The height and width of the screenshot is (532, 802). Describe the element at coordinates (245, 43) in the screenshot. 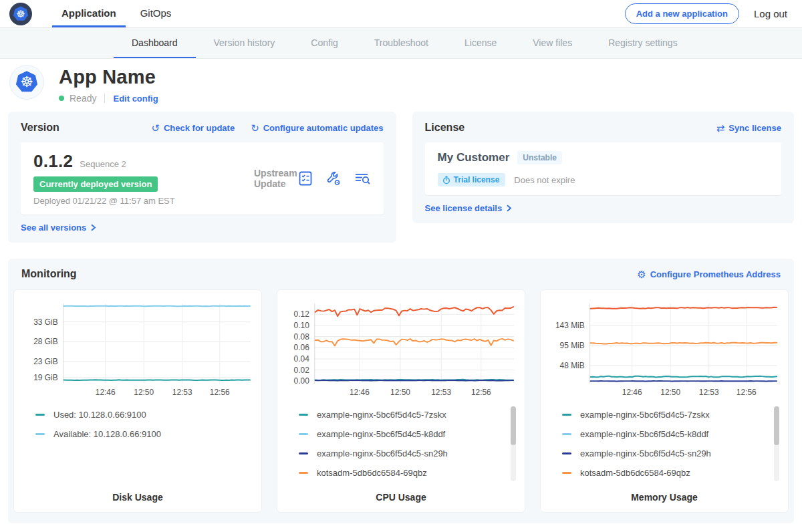

I see `tab-version-history: Version history` at that location.